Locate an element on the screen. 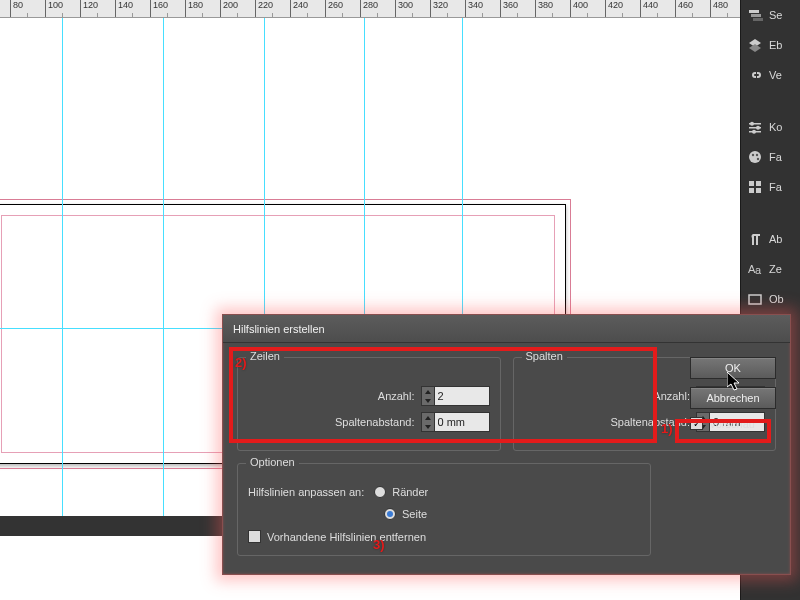  panel-label: Ze is located at coordinates (776, 269).